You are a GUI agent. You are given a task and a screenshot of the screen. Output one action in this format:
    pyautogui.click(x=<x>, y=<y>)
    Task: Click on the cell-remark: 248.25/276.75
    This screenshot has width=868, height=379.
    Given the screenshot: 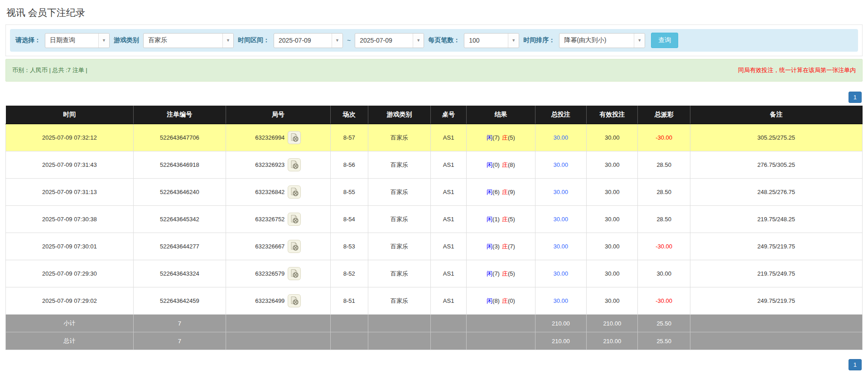 What is the action you would take?
    pyautogui.click(x=776, y=192)
    